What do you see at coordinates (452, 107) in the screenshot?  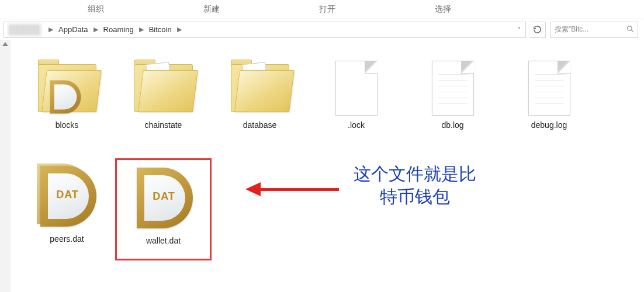 I see `file-item-dblog: db.log` at bounding box center [452, 107].